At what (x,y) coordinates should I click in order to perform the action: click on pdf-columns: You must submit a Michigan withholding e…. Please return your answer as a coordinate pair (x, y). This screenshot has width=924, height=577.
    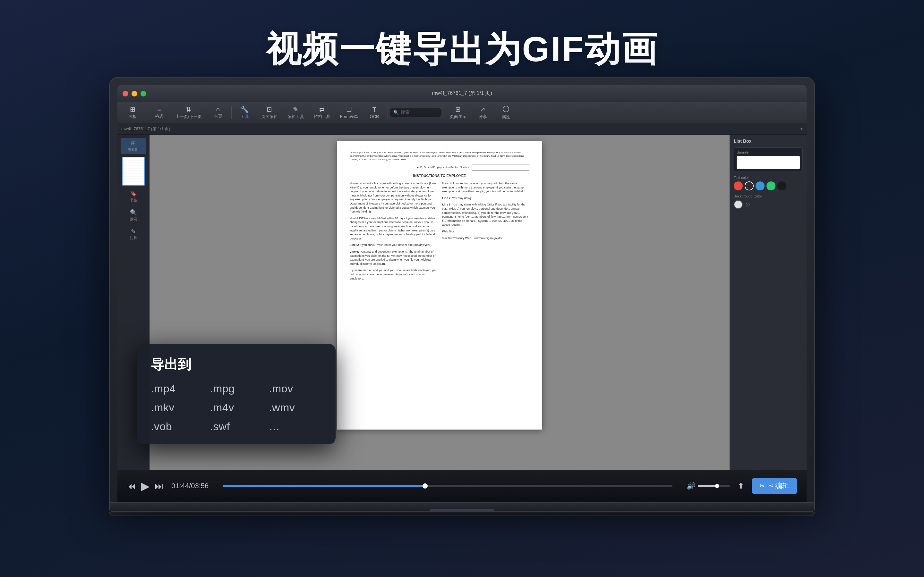
    Looking at the image, I should click on (439, 232).